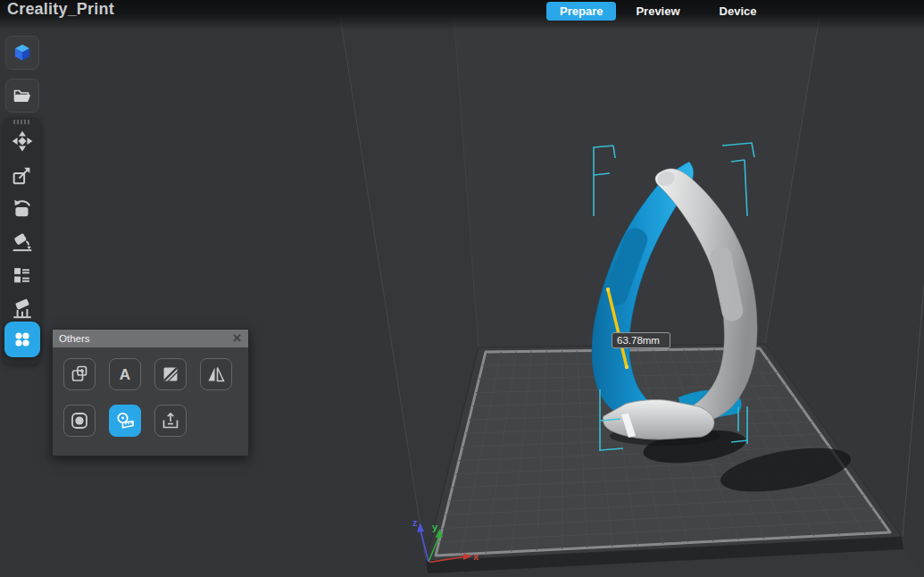  I want to click on paint-tool-button, so click(171, 374).